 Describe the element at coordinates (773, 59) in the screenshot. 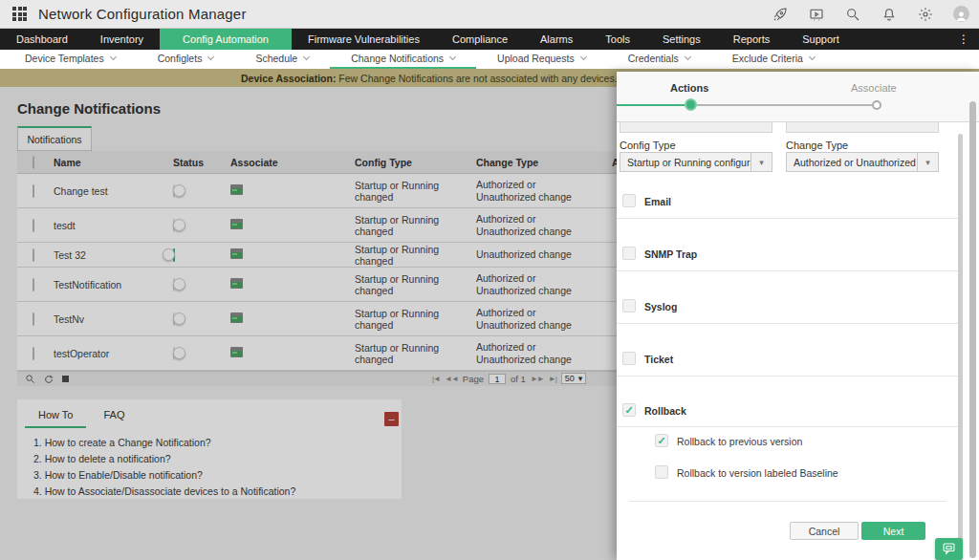

I see `subnav-exclude-criteria: Exclude Criteria` at that location.